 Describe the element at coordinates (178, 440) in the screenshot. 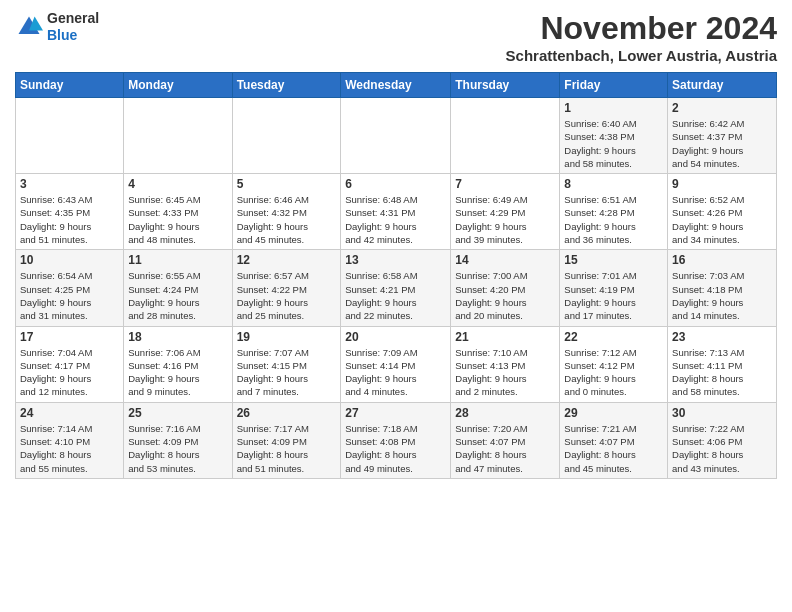

I see `day-cell: 25Sunrise: 7:16 AM Sunset: 4:09 PM Dayli…` at that location.